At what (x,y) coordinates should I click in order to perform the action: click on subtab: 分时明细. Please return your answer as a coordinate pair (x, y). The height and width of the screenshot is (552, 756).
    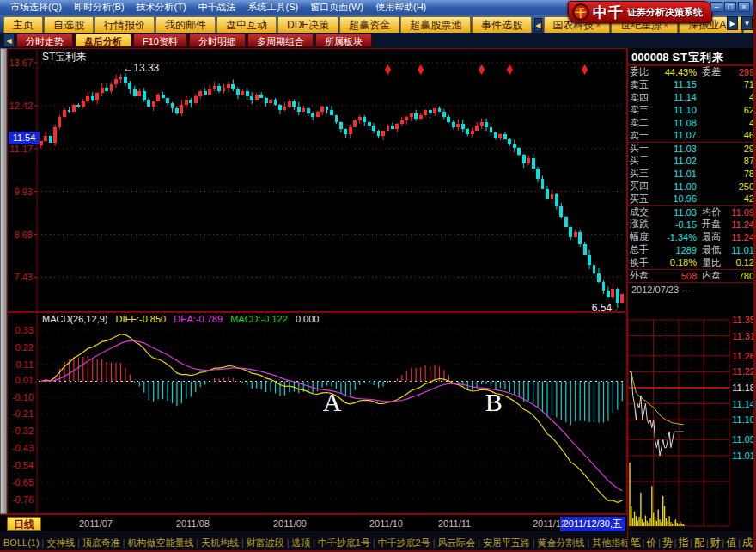
    Looking at the image, I should click on (217, 40).